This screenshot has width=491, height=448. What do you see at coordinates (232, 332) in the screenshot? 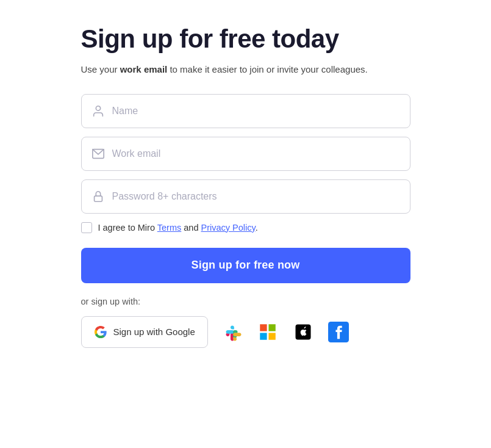
I see `slack-signup-button` at bounding box center [232, 332].